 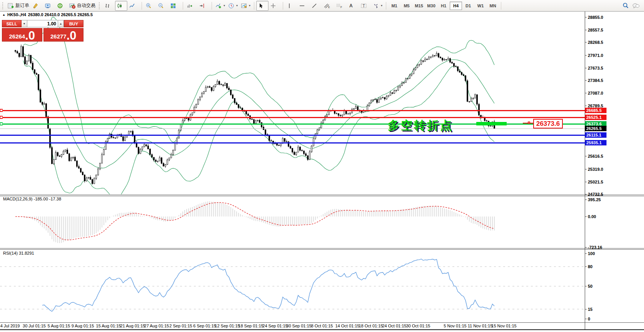 I want to click on zoom-out-icon, so click(x=161, y=6).